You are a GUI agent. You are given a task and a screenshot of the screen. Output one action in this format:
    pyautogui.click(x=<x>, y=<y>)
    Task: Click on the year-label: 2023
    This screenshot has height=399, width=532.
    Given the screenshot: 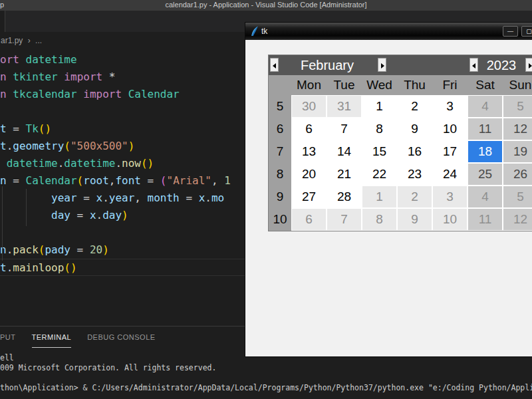 What is the action you would take?
    pyautogui.click(x=501, y=65)
    